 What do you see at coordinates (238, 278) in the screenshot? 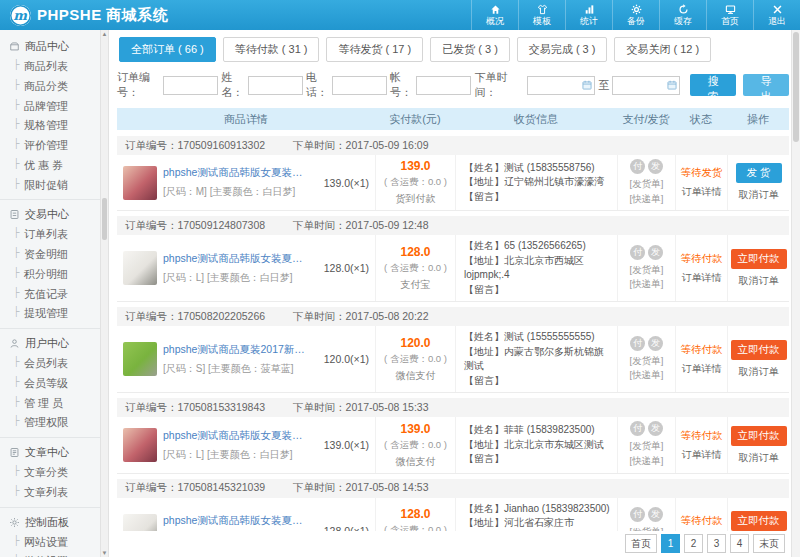
I see `product-spec: [尺码：L] [主要颜色：白日梦]` at bounding box center [238, 278].